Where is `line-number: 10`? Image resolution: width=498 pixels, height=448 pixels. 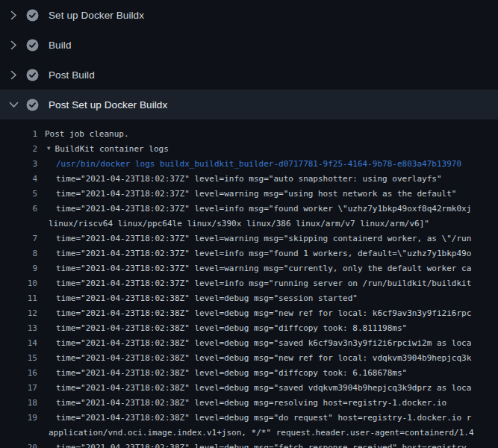 line-number: 10 is located at coordinates (19, 284).